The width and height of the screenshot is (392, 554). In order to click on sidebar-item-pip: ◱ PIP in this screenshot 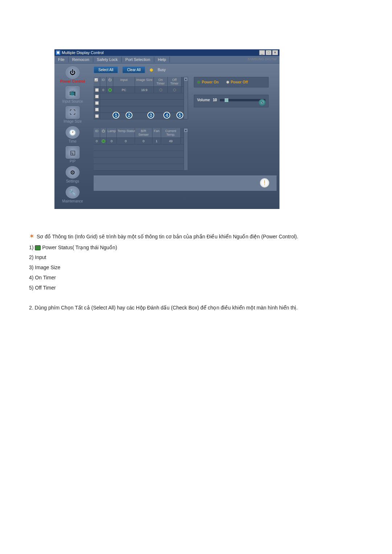, I will do `click(73, 155)`.